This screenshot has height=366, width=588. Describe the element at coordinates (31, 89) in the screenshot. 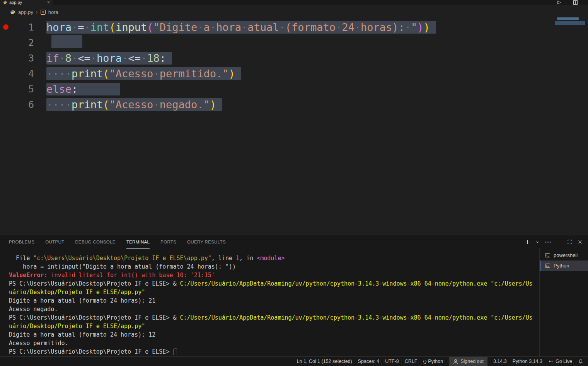

I see `line-number: 5` at that location.